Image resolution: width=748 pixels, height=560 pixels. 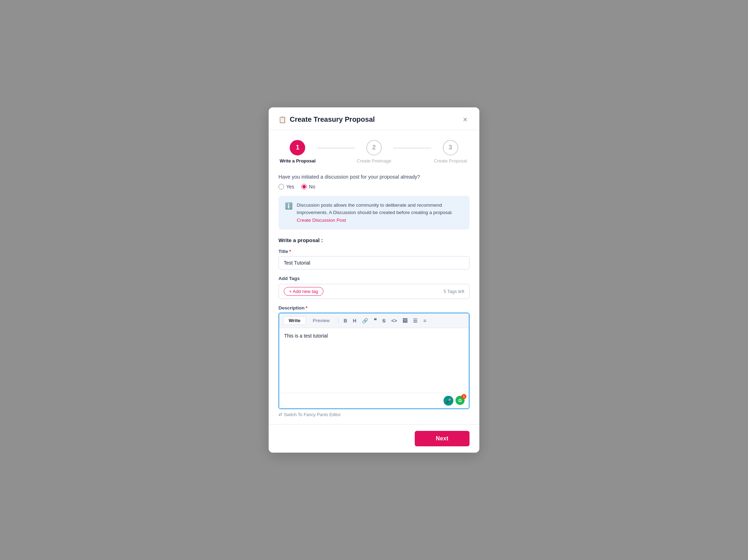 What do you see at coordinates (384, 321) in the screenshot?
I see `toolbar-strikethrough: S` at bounding box center [384, 321].